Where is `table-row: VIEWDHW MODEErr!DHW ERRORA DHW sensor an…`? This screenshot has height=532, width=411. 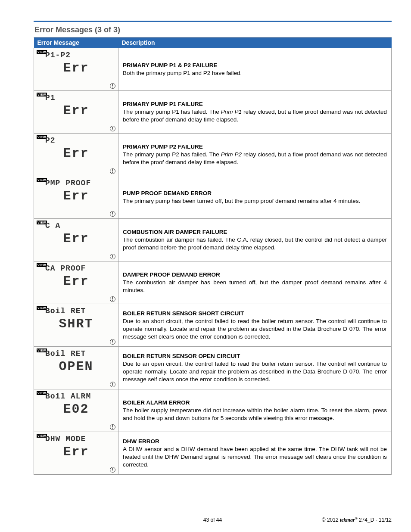
table-row: VIEWDHW MODEErr!DHW ERRORA DHW sensor an… is located at coordinates (213, 453).